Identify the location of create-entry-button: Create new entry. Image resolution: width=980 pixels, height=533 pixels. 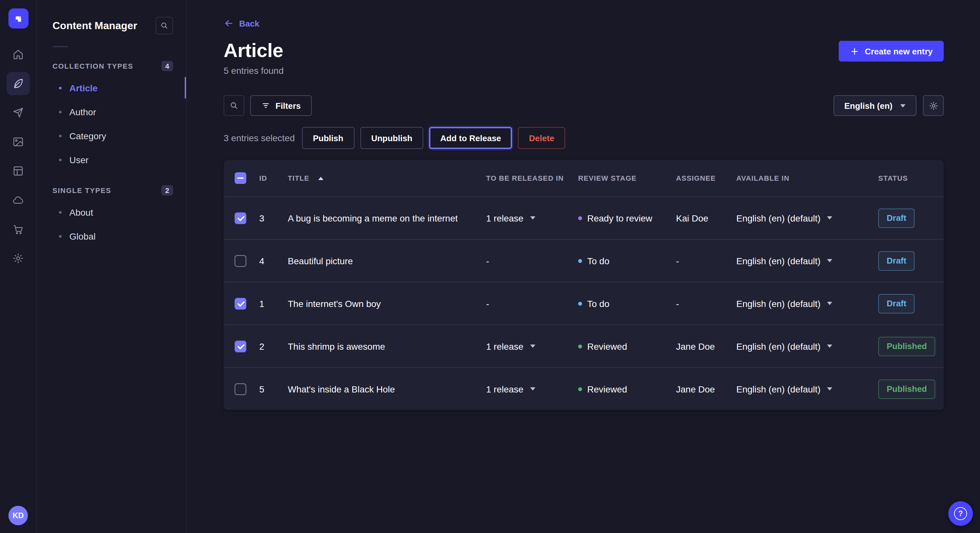
(891, 51).